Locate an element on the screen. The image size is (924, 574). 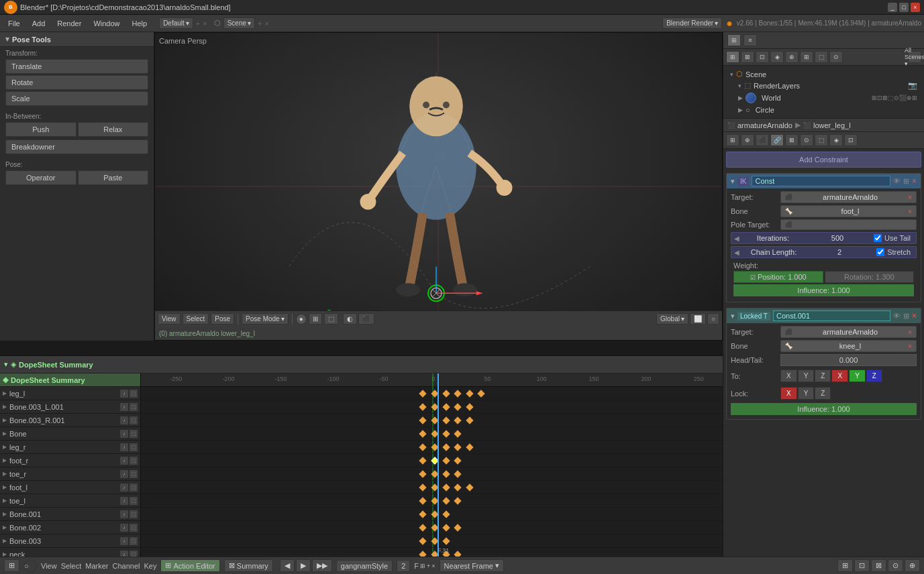
stretch-check: Stretch is located at coordinates (894, 252).